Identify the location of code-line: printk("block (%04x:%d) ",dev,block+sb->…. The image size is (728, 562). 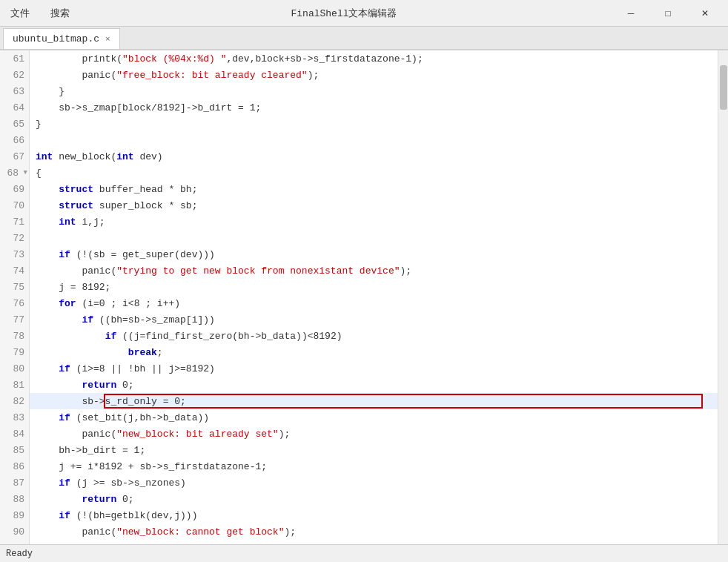
(374, 59).